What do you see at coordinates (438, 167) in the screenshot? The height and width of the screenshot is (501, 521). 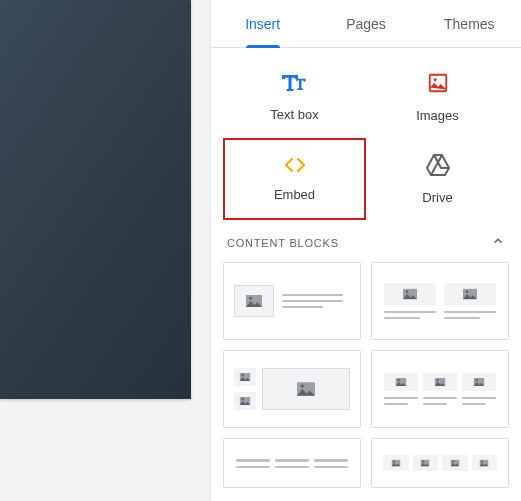 I see `drive-icon` at bounding box center [438, 167].